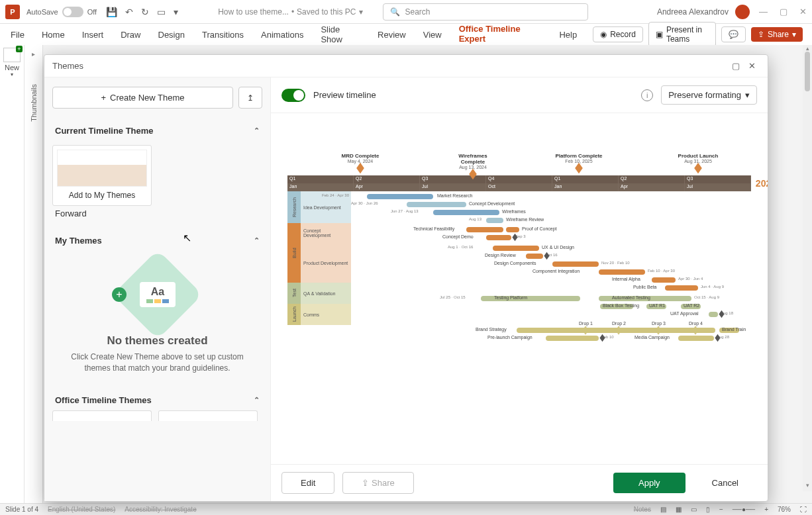  I want to click on present-icon: ▭, so click(162, 12).